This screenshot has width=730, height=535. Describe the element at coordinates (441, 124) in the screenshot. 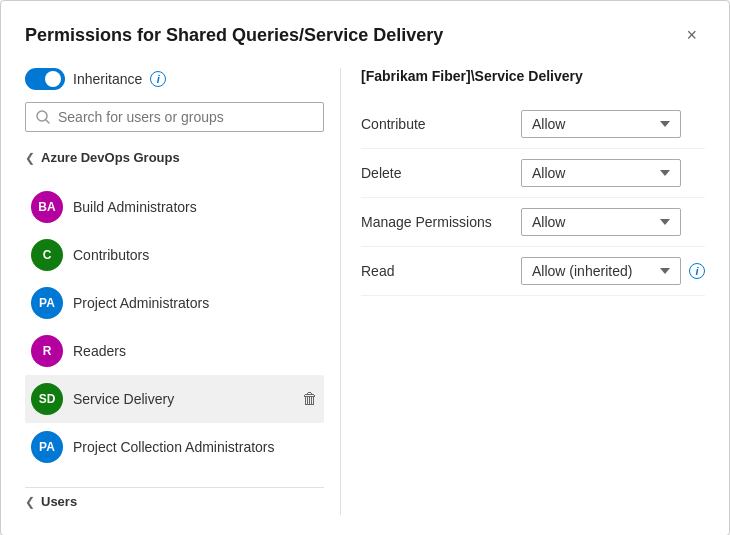

I see `permission-label: Contribute` at that location.